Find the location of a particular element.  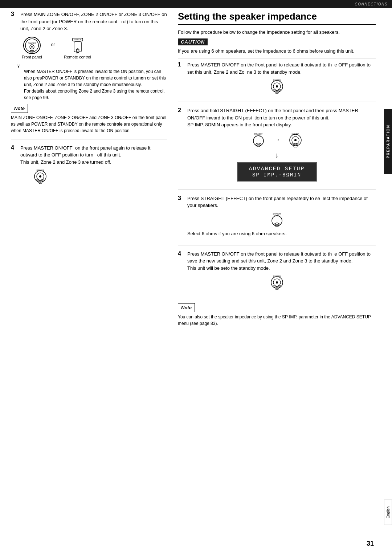

remote-control-item: POWER Remote control is located at coordinates (78, 48).